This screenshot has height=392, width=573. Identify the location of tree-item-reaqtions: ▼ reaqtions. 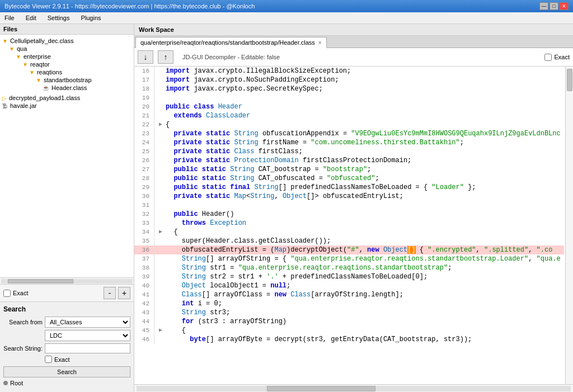
(67, 72).